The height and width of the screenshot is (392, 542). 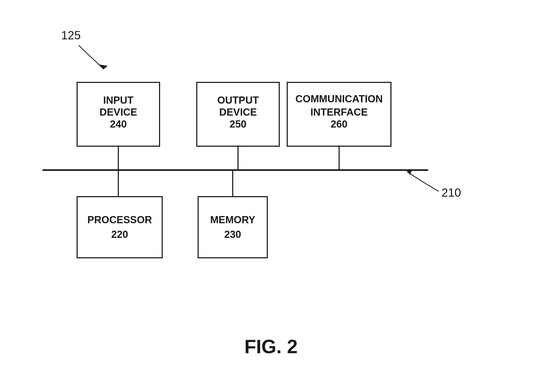 I want to click on comm-interface-label2: INTERFACE, so click(x=339, y=112).